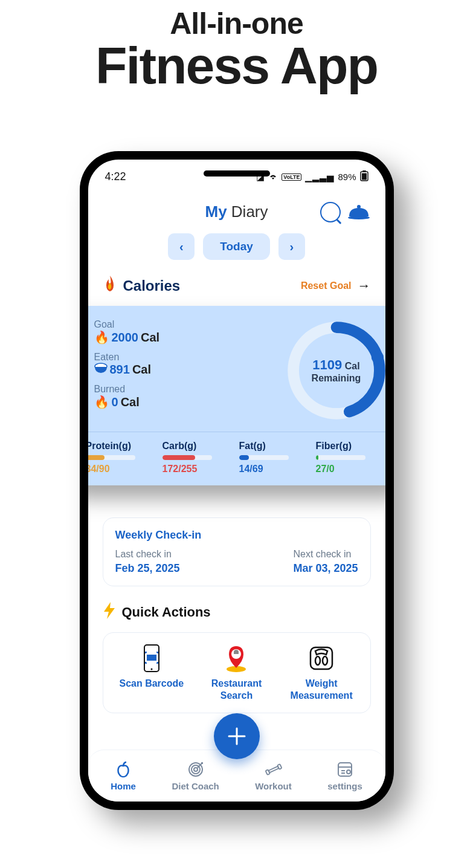  What do you see at coordinates (195, 776) in the screenshot?
I see `tab-diet-coach: Diet Coach` at bounding box center [195, 776].